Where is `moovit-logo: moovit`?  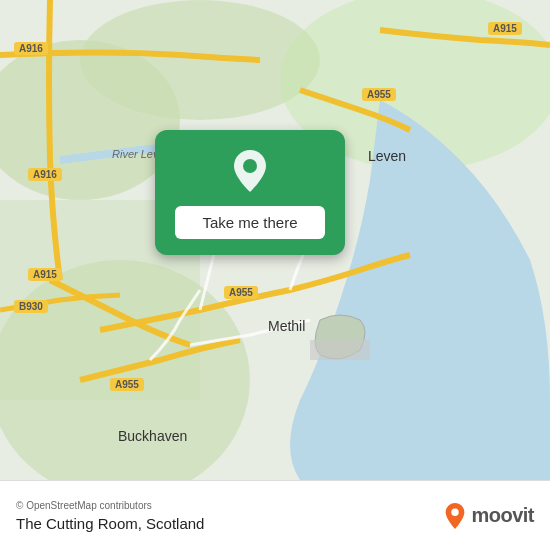 moovit-logo: moovit is located at coordinates (488, 516).